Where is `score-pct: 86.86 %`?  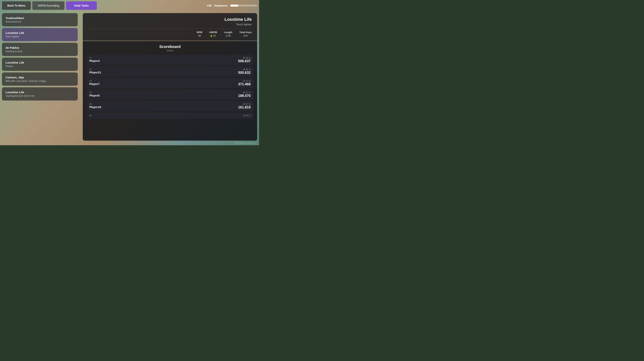 score-pct: 86.86 % is located at coordinates (247, 58).